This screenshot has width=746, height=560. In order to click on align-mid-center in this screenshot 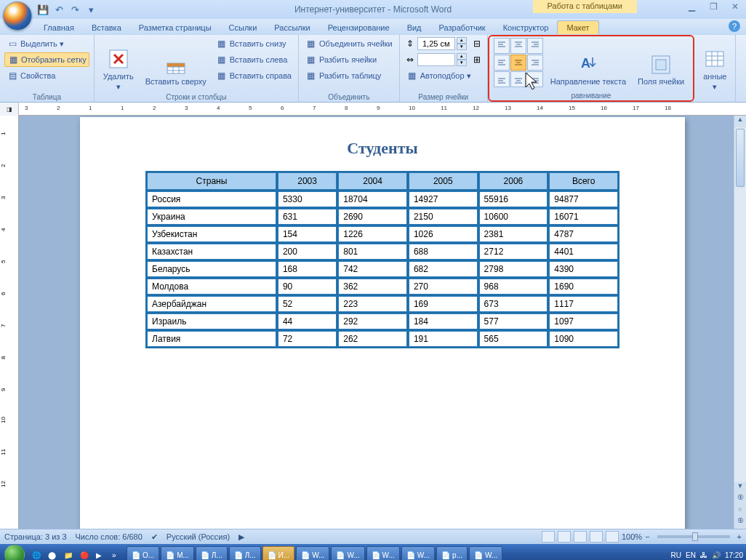, I will do `click(518, 63)`.